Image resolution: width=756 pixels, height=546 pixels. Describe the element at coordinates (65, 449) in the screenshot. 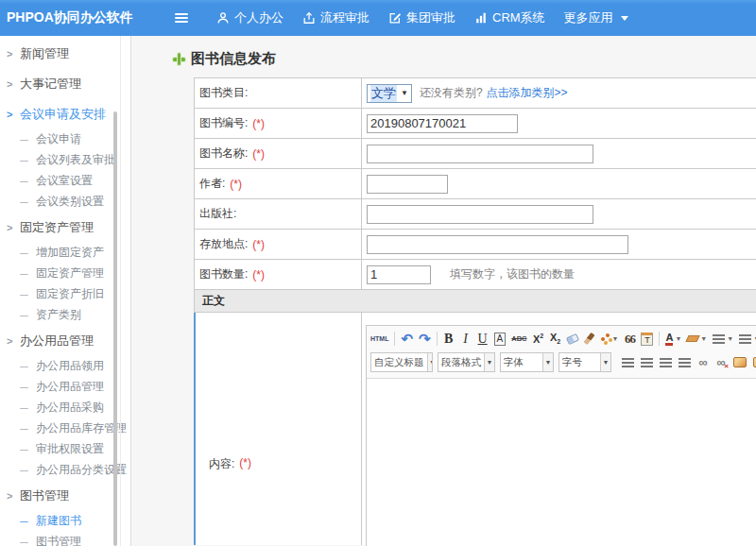

I see `sidebar-item-审批权限设置: —审批权限设置` at that location.